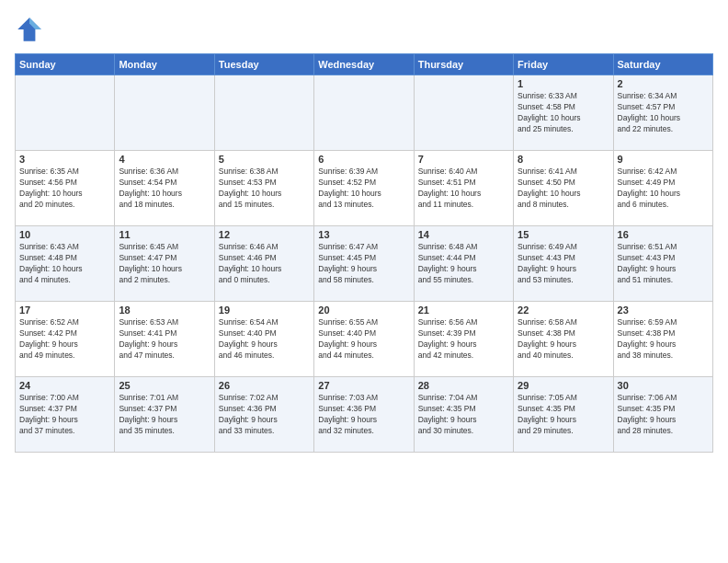 The image size is (728, 563). Describe the element at coordinates (563, 113) in the screenshot. I see `day-cell: 1Sunrise: 6:33 AM Sunset: 4:58 PM Daylig…` at that location.